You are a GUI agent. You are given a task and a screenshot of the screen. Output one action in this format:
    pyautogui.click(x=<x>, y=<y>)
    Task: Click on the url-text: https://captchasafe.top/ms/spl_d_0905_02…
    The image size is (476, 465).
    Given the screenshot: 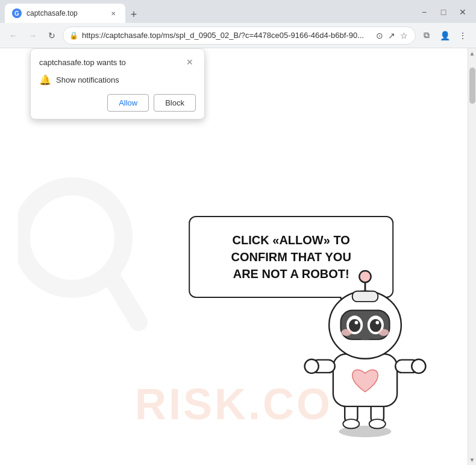 What is the action you would take?
    pyautogui.click(x=227, y=35)
    